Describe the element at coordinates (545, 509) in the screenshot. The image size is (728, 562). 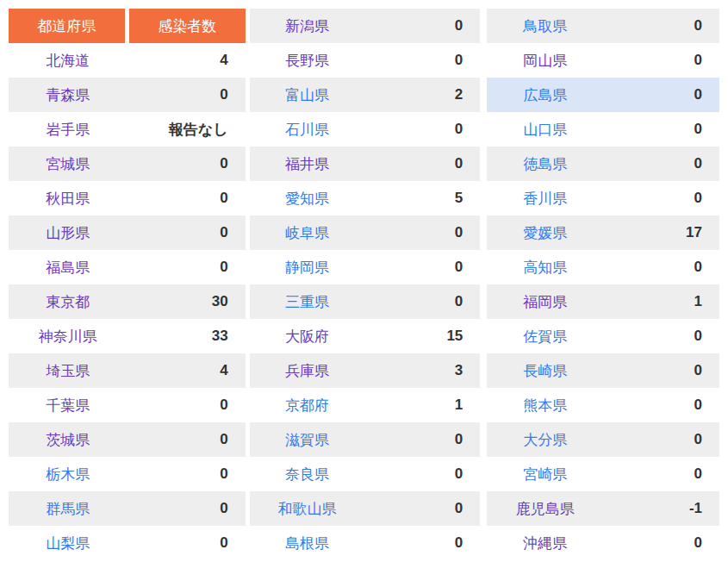
I see `prefecture-link: 鹿児島県` at that location.